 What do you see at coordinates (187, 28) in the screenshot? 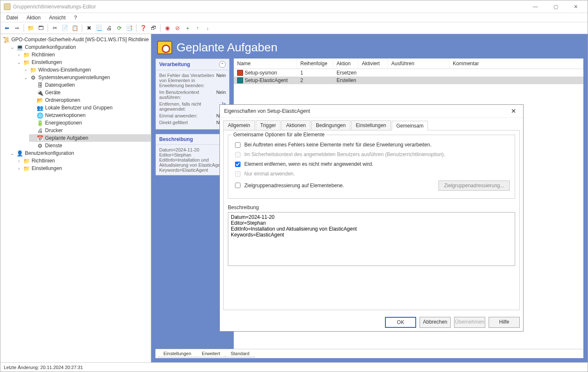
I see `plus-icon: ＋` at bounding box center [187, 28].